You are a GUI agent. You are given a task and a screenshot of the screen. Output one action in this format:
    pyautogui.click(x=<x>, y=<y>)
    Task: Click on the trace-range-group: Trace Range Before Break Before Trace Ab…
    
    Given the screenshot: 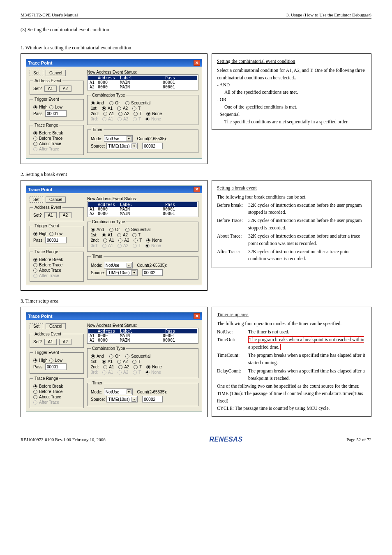 What is the action you would take?
    pyautogui.click(x=57, y=139)
    